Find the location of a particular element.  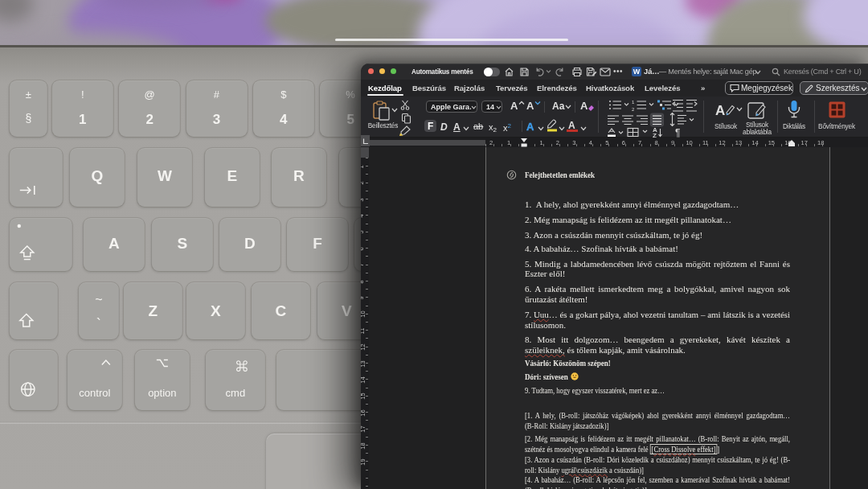

svg-text: Z is located at coordinates (654, 135).